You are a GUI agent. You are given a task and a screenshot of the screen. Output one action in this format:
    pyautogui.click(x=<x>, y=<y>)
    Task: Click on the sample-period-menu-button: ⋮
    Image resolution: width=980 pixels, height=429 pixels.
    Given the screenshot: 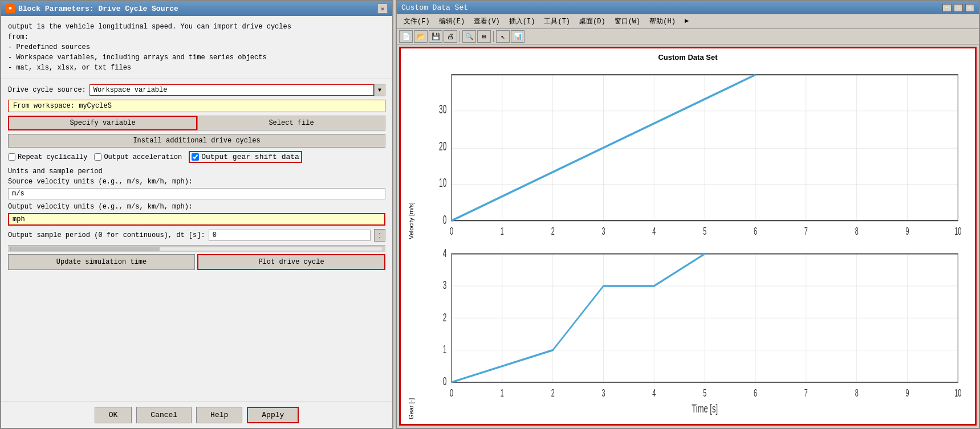 What is the action you would take?
    pyautogui.click(x=380, y=235)
    